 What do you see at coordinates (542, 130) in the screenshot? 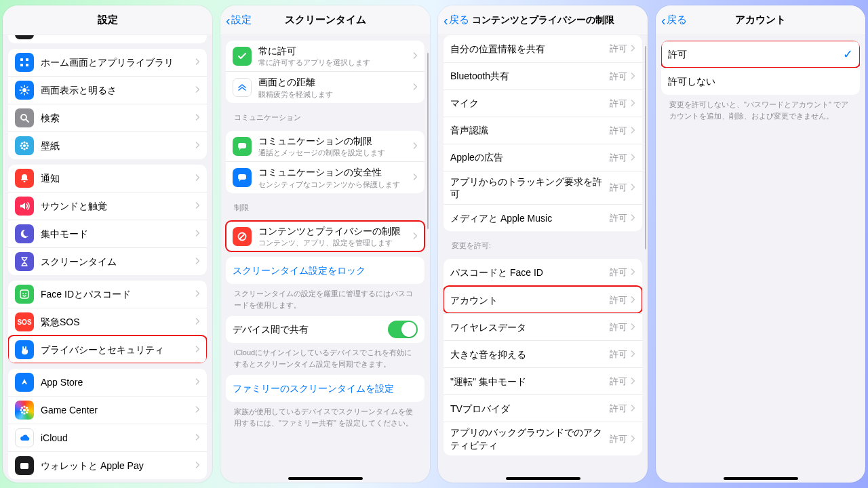
I see `settings-row: 音声認識許可` at bounding box center [542, 130].